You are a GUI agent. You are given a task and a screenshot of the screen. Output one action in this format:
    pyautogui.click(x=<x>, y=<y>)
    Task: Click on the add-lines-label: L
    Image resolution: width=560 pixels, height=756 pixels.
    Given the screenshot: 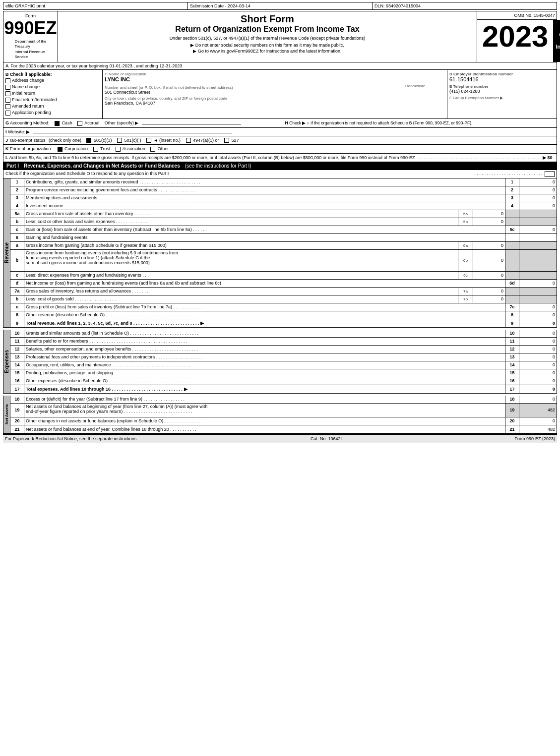 What is the action you would take?
    pyautogui.click(x=7, y=158)
    